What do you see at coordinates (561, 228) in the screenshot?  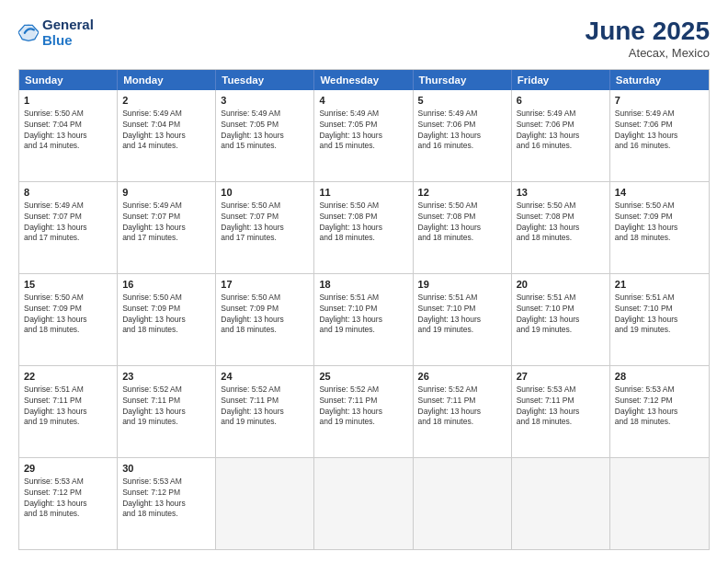 I see `day-13: 13Sunrise: 5:50 AMSunset: 7:08 PMDayligh…` at bounding box center [561, 228].